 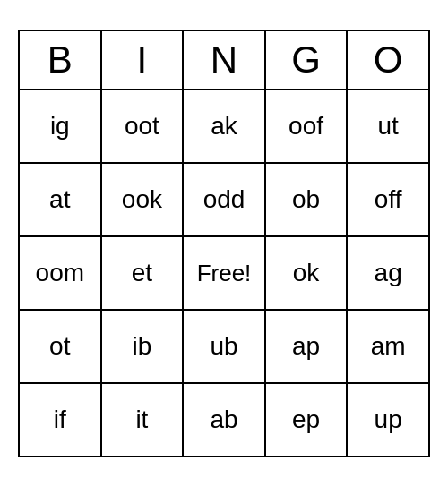 What do you see at coordinates (61, 60) in the screenshot?
I see `header-cell-b: B` at bounding box center [61, 60].